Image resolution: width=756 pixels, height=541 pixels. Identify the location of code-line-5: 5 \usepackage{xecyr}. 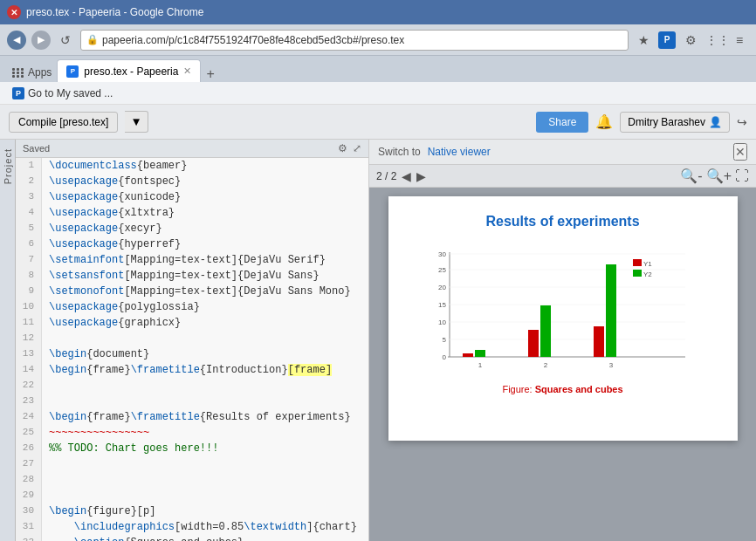
(192, 229).